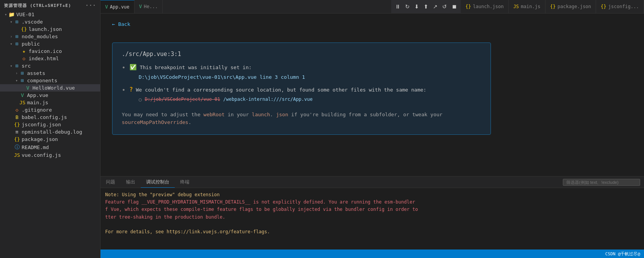  I want to click on package-json-label: package.json, so click(40, 139).